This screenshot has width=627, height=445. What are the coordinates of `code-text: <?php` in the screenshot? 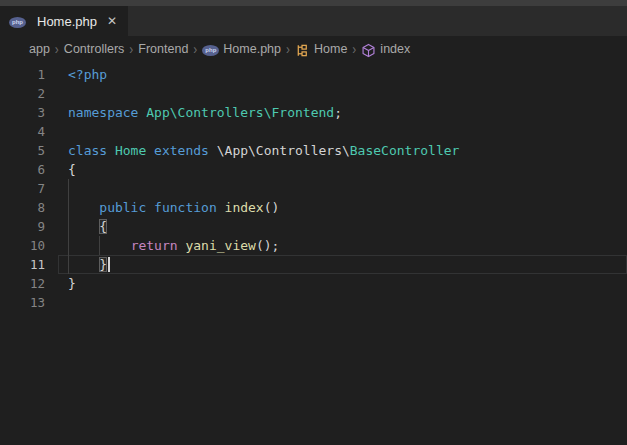 It's located at (88, 74).